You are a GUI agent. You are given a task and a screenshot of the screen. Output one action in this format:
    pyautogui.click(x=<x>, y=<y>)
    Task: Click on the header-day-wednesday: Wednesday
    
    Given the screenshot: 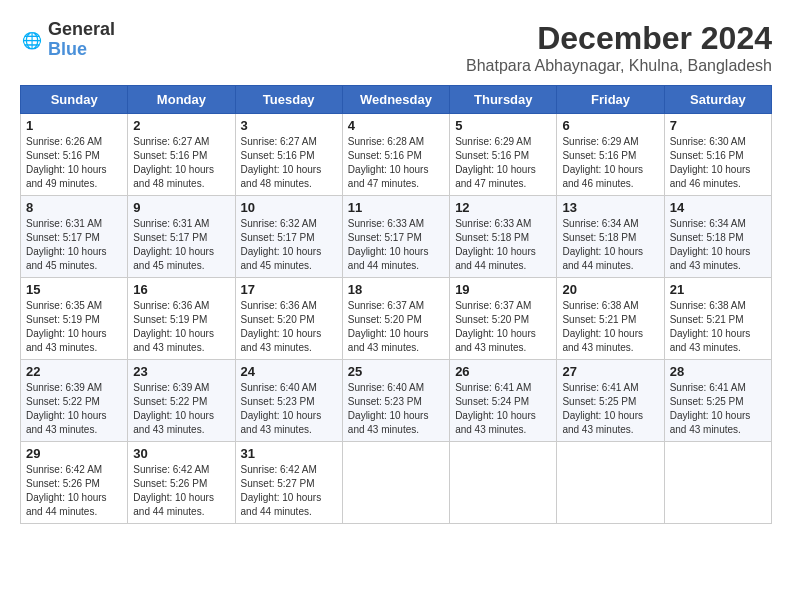 What is the action you would take?
    pyautogui.click(x=396, y=100)
    